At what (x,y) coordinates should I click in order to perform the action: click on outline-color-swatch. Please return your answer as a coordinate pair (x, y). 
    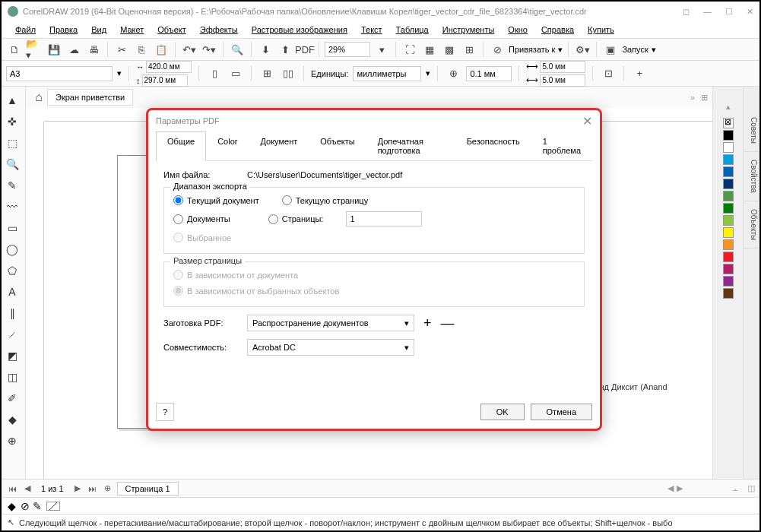
    Looking at the image, I should click on (53, 506).